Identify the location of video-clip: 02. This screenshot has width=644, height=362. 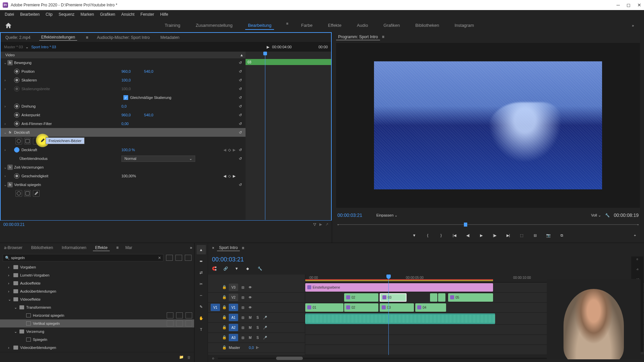
(361, 308).